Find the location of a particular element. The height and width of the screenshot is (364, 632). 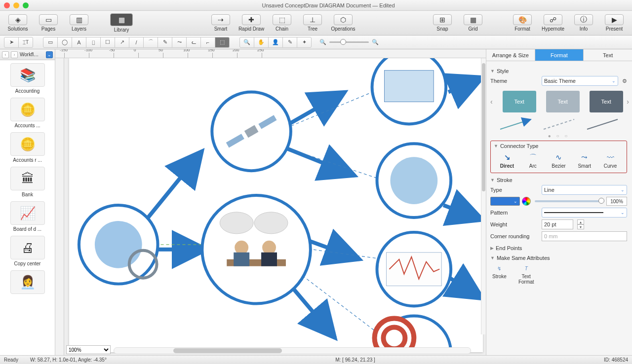

view-tool: ✋ is located at coordinates (261, 42).